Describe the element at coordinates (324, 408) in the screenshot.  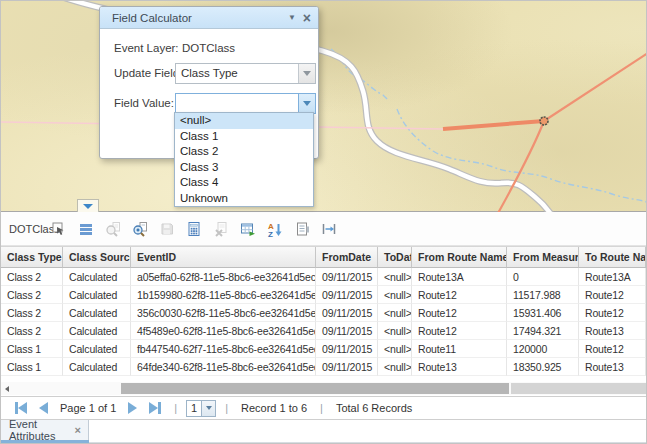
I see `pagination-bar: Page 1 of 1 | 1 | Record 1 to 6 | Total …` at that location.